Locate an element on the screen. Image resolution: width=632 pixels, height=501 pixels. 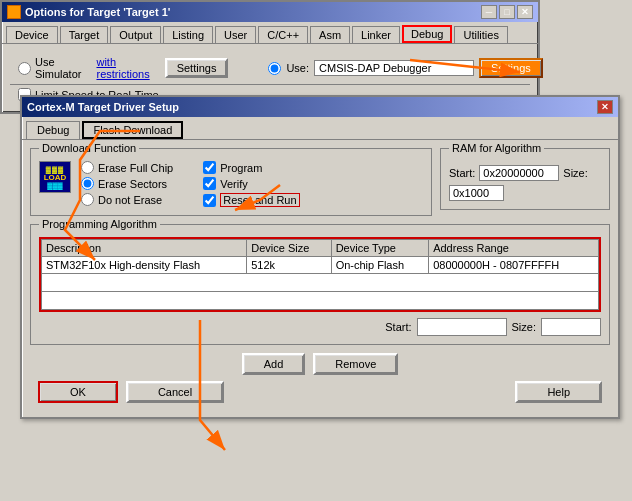
tab-listing: Listing is located at coordinates (188, 34).